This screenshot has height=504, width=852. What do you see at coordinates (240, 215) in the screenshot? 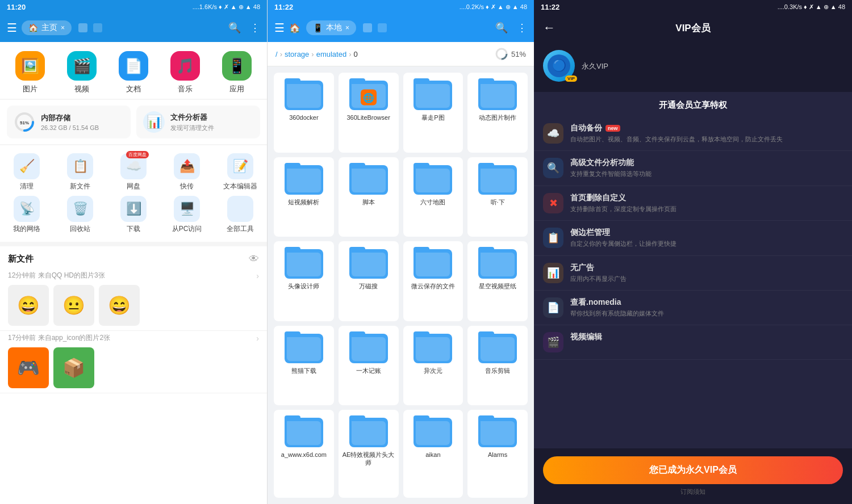
I see `tool-all: 全部工具` at bounding box center [240, 215].